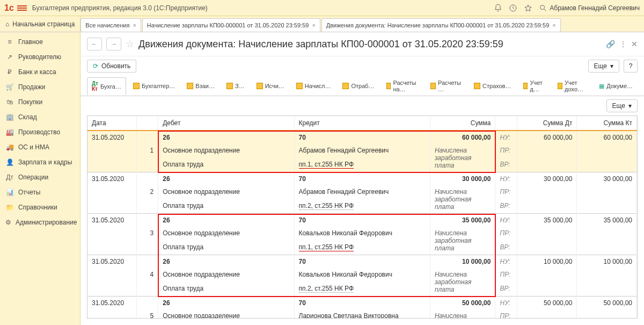  I want to click on register-icon, so click(433, 86).